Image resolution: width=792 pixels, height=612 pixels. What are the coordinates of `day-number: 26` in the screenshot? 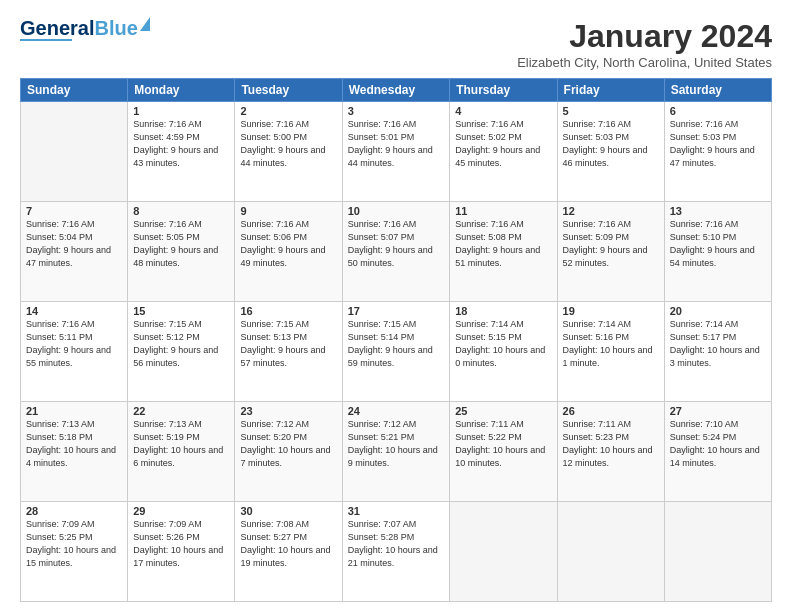 It's located at (611, 411).